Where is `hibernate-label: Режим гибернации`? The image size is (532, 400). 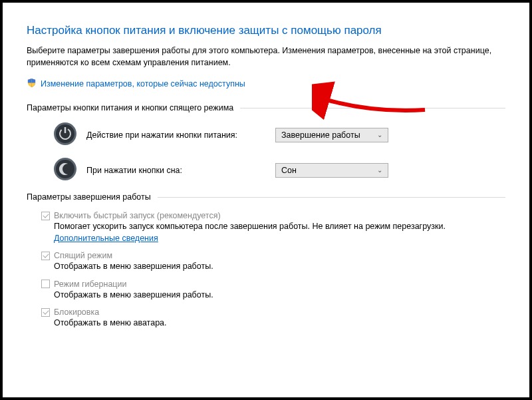
hibernate-label: Режим гибернации is located at coordinates (90, 284).